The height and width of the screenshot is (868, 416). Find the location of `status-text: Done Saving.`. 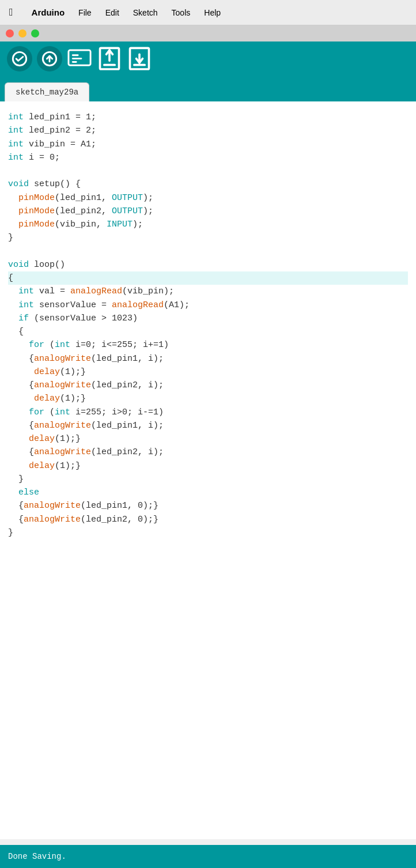

status-text: Done Saving. is located at coordinates (37, 856).